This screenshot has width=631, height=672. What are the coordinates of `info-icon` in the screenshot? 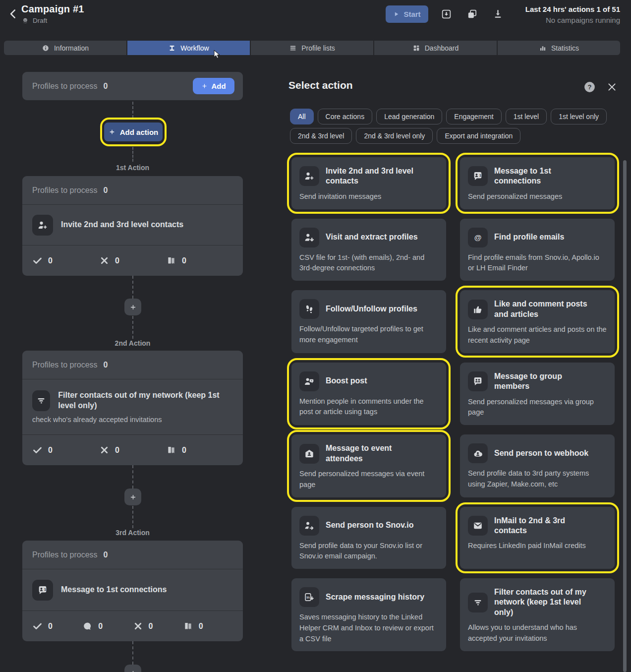 It's located at (46, 48).